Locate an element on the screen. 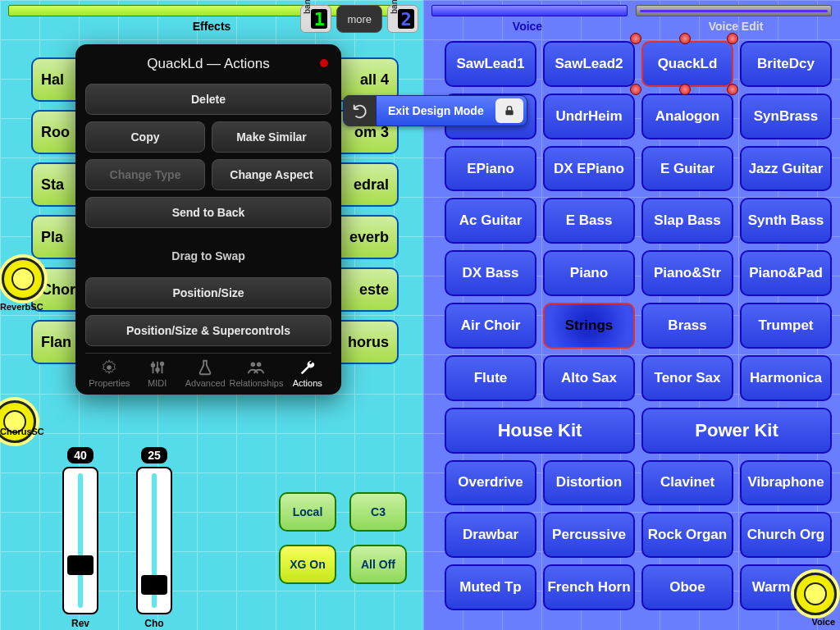 The width and height of the screenshot is (840, 630). voice-button-ebass: E Bass is located at coordinates (589, 221).